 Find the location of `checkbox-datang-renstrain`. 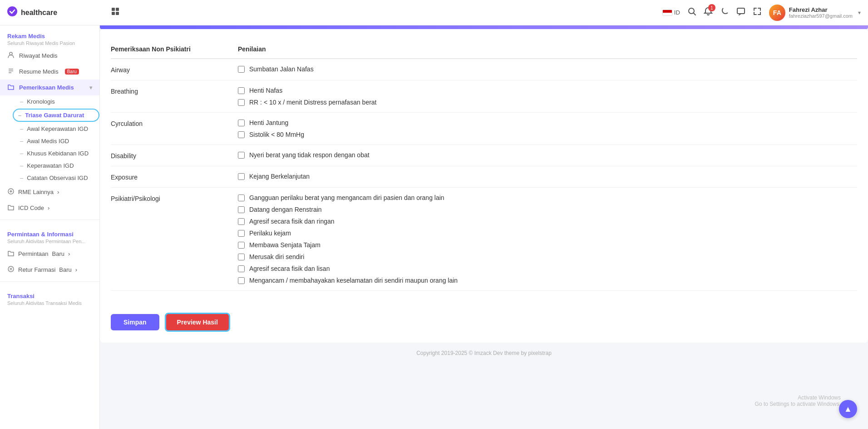

checkbox-datang-renstrain is located at coordinates (242, 210).